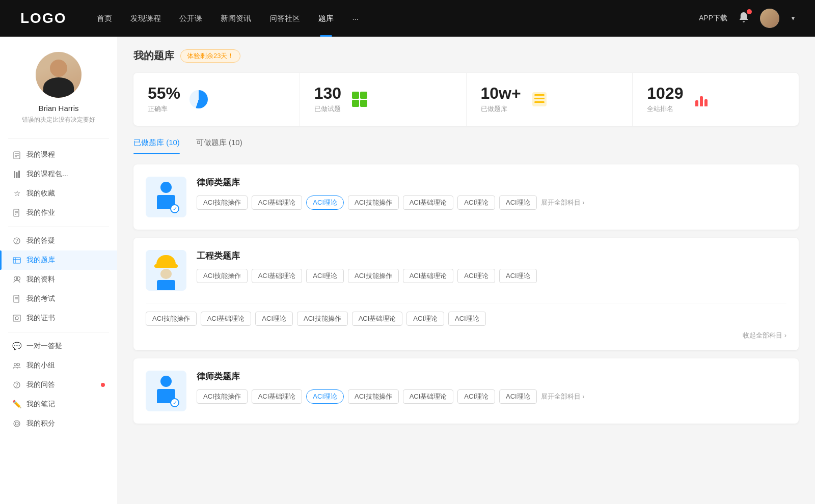 The image size is (815, 504). I want to click on sidebar-item-certificates: 我的证书, so click(59, 318).